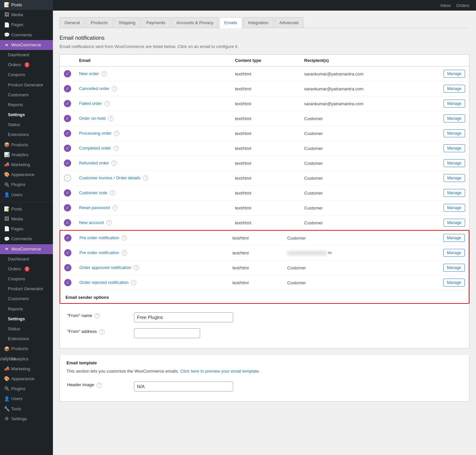  Describe the element at coordinates (26, 289) in the screenshot. I see `sidebar-item-product-gen-2: Product Generator` at that location.